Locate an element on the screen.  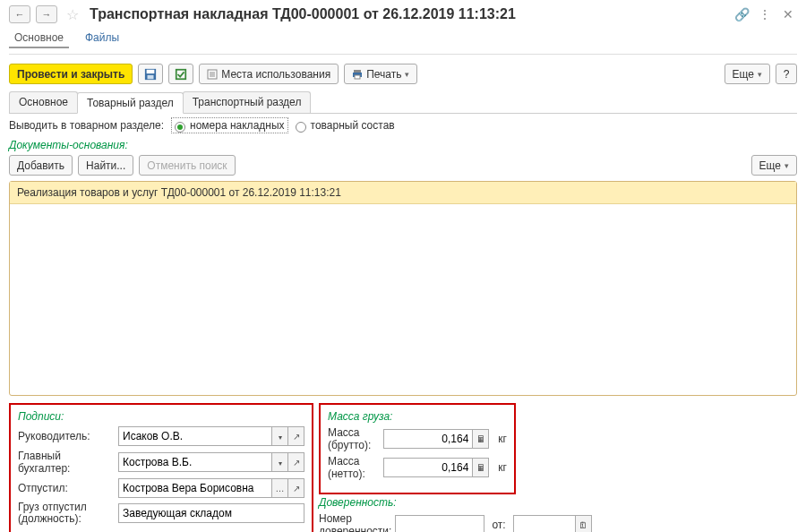
tab-main: Основное is located at coordinates (39, 39).